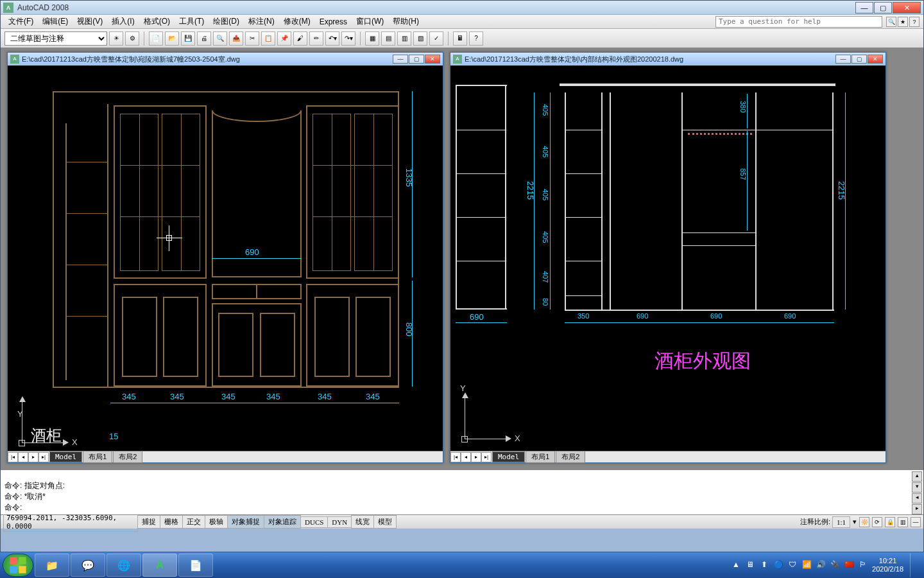  Describe the element at coordinates (466, 457) in the screenshot. I see `tab2-prev: ◂` at that location.